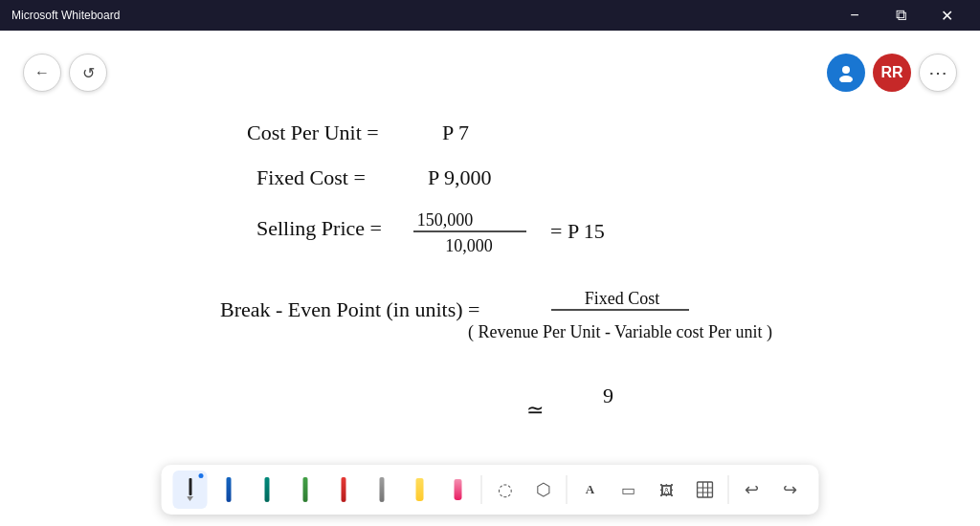 This screenshot has width=980, height=526. I want to click on user-avatar-blue, so click(846, 73).